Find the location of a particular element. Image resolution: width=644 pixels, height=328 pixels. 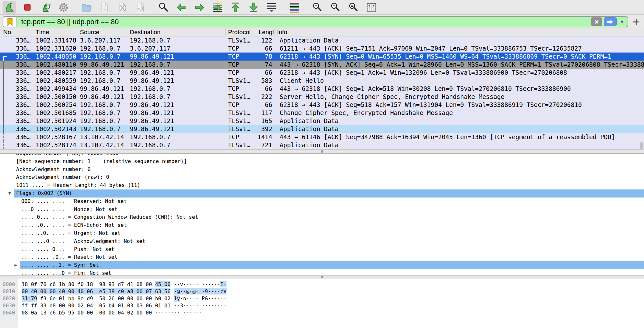

open-file-button is located at coordinates (86, 7).